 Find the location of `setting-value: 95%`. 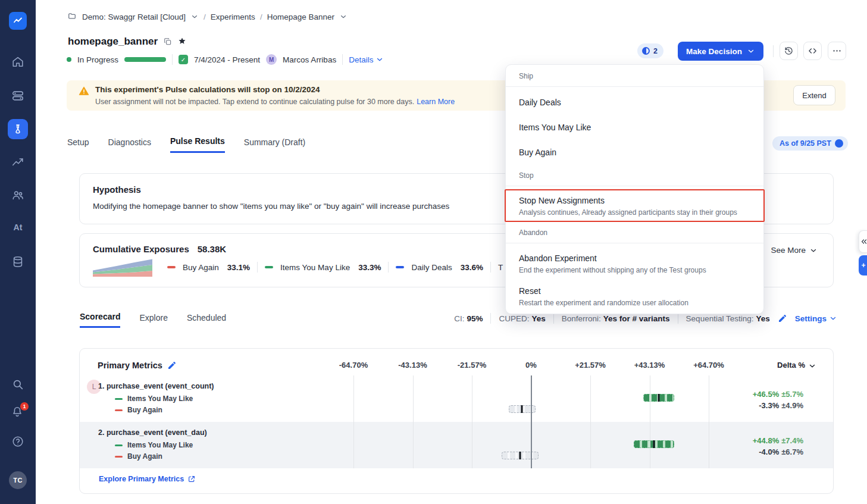

setting-value: 95% is located at coordinates (475, 319).